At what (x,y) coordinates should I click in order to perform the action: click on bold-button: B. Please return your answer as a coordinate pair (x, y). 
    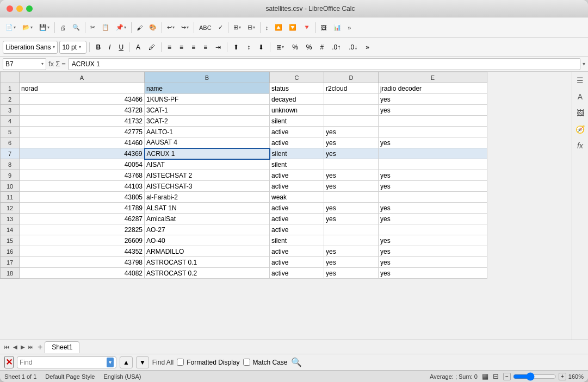
    Looking at the image, I should click on (98, 47).